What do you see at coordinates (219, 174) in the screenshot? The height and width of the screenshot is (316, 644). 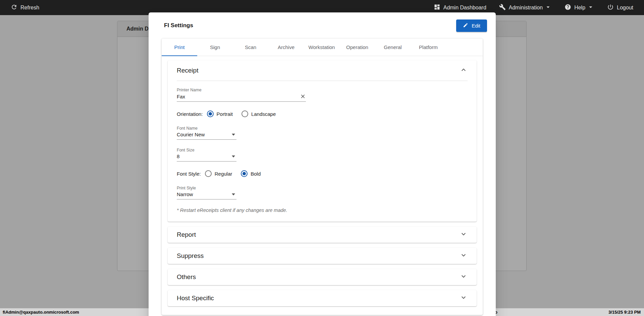 I see `font-style-regular-radio: Regular` at bounding box center [219, 174].